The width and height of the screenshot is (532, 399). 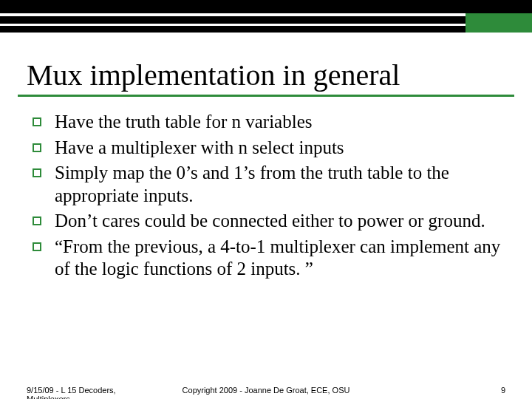 I want to click on footer-copyright: Copyright 2009 - Joanne De Groat, ECE, O…, so click(x=266, y=390).